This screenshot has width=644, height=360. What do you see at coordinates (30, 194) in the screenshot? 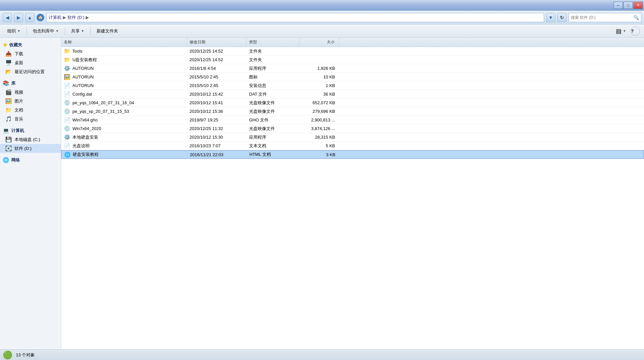
I see `sidebar: ★ 收藏夹 📥 下载 🖥️ 桌面 📂 最近访问的位置 📚 库` at bounding box center [30, 194].